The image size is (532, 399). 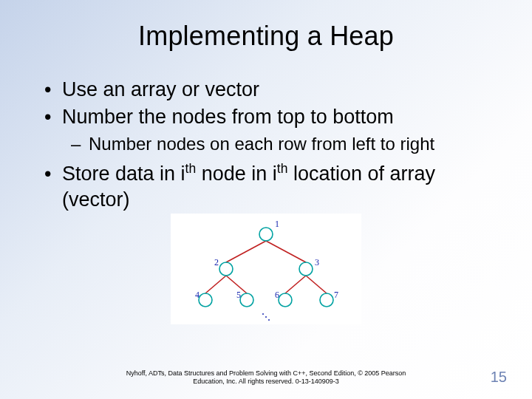 What do you see at coordinates (239, 295) in the screenshot?
I see `label-5: 5` at bounding box center [239, 295].